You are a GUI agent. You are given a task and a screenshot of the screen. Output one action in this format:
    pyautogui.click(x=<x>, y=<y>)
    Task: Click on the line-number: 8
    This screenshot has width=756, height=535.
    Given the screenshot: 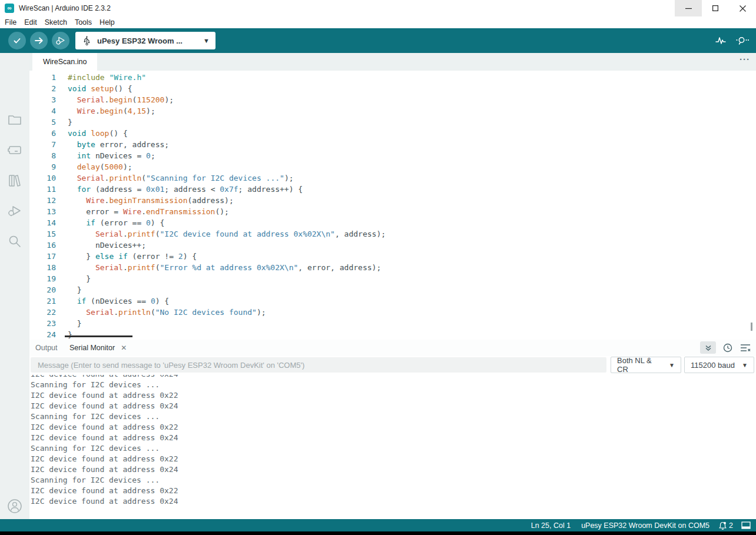 What is the action you would take?
    pyautogui.click(x=42, y=155)
    